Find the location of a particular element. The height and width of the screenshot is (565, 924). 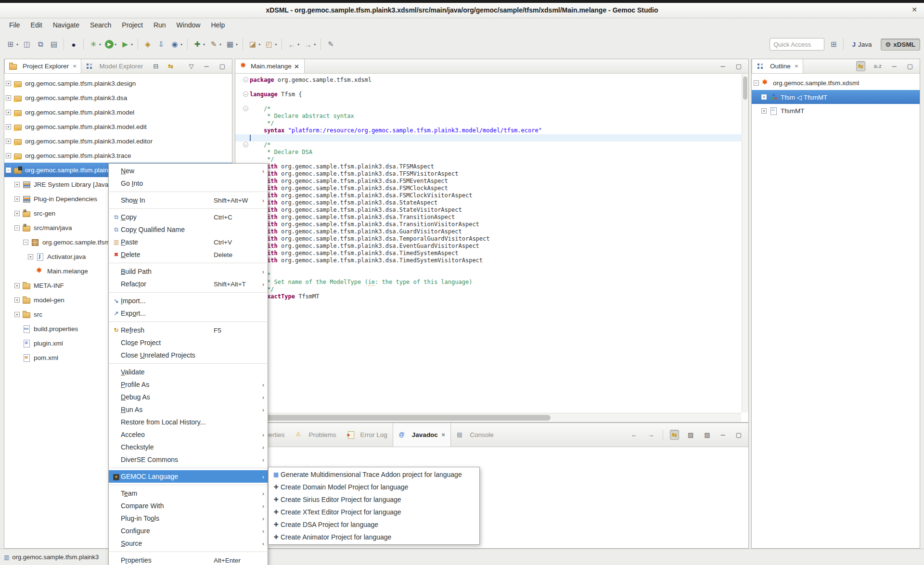

tree-item-org-gemoc-sample-tfsm-xdsml: −org.gemoc.sample.tfsm.xdsml is located at coordinates (835, 83).